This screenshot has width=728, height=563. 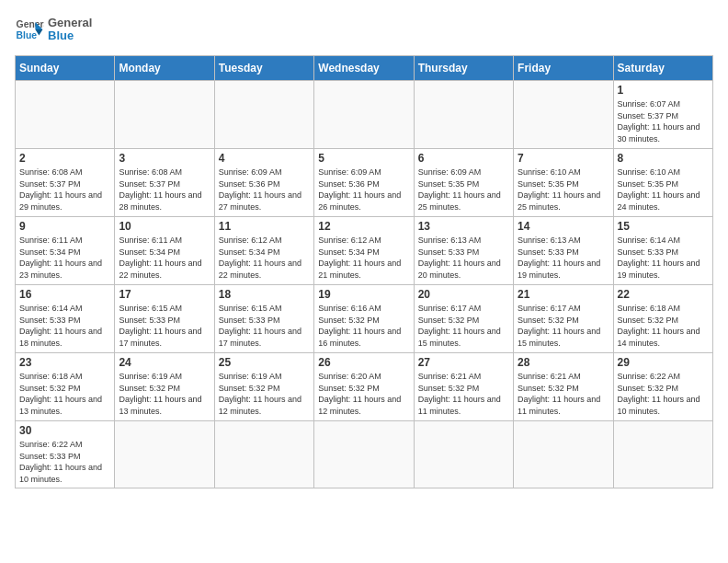 What do you see at coordinates (165, 68) in the screenshot?
I see `col-header-monday: Monday` at bounding box center [165, 68].